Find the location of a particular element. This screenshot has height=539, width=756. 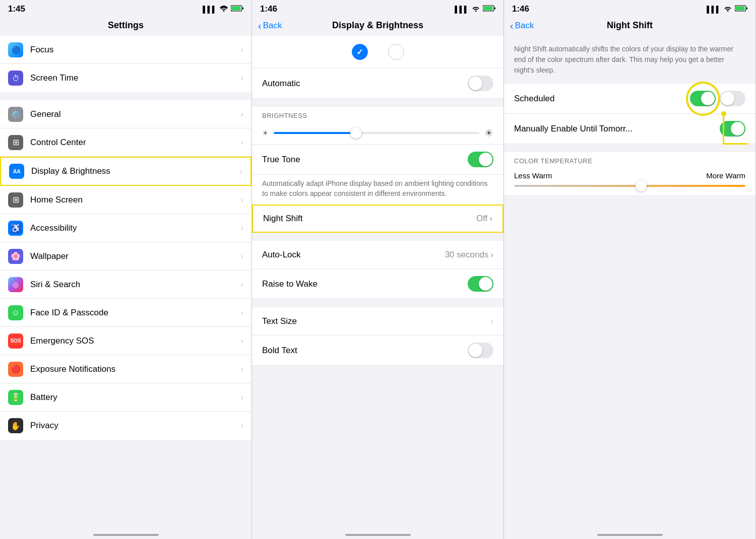

settings-title: Settings is located at coordinates (126, 25).